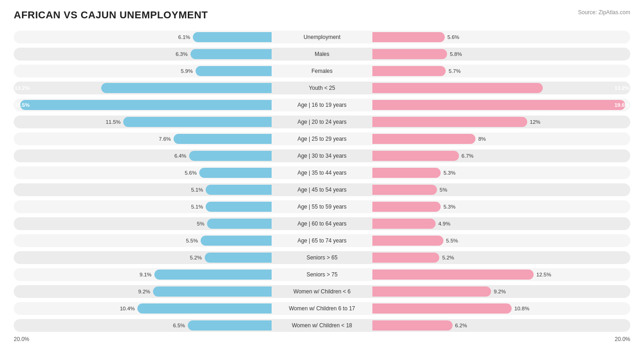 The height and width of the screenshot is (347, 644). Describe the element at coordinates (322, 224) in the screenshot. I see `chart-row: 5% Age | 60 to 64 years 4.9%` at that location.